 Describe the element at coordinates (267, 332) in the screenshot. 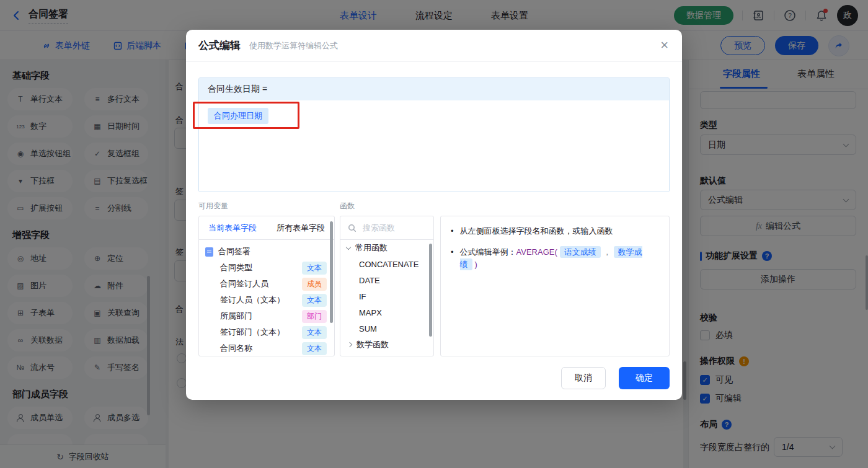

I see `variable-item: 签订部门（文本）文本` at that location.